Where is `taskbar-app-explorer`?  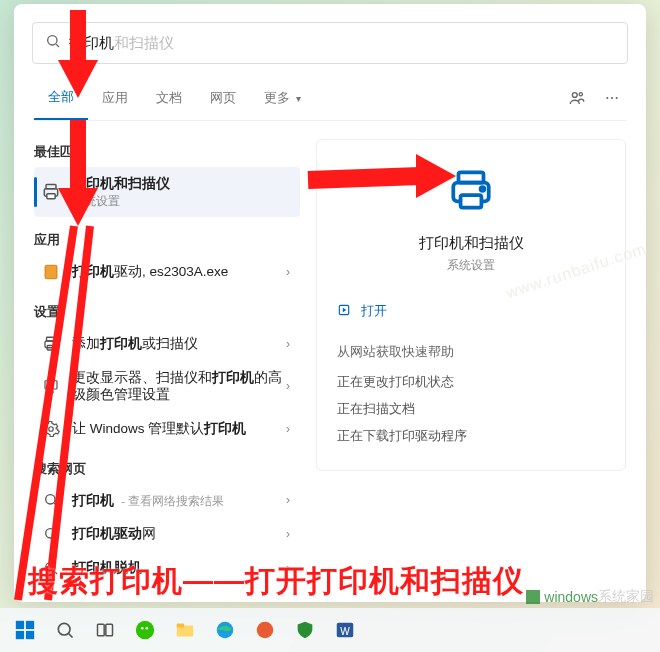 taskbar-app-explorer is located at coordinates (185, 630).